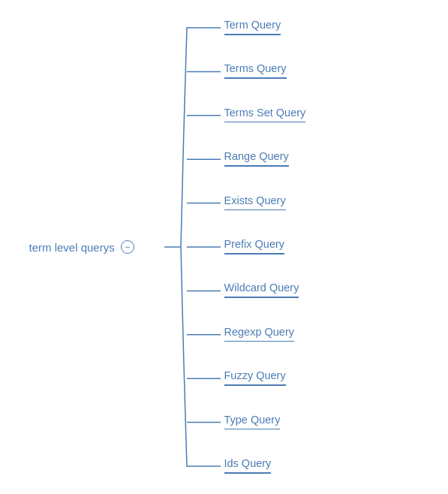  What do you see at coordinates (257, 166) in the screenshot?
I see `child-underline-range-query` at bounding box center [257, 166].